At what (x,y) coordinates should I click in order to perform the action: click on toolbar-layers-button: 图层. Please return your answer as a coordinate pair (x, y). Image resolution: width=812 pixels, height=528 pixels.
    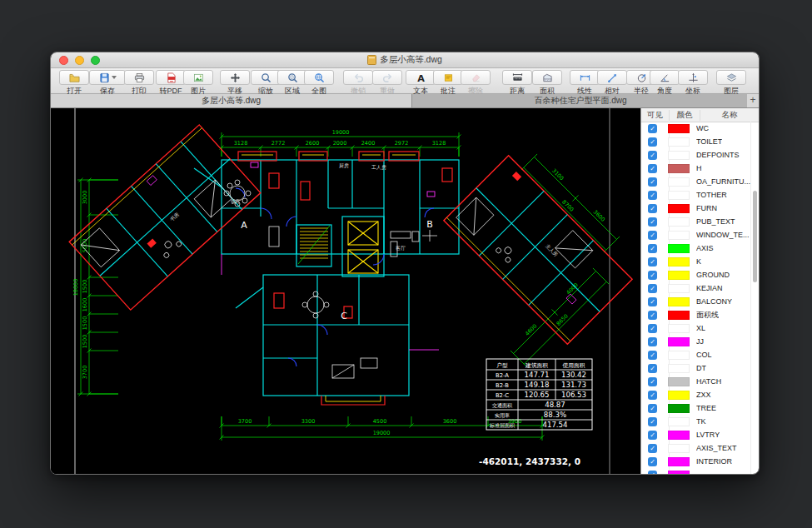
    Looking at the image, I should click on (731, 83).